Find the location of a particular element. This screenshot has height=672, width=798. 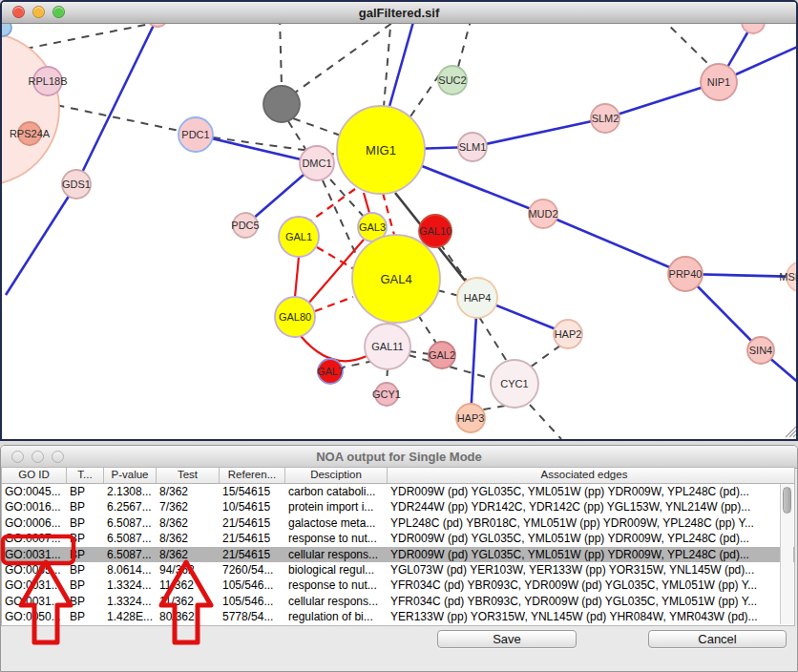

table-row: GO:0045...BP2.1308...8/36215/54615carbon… is located at coordinates (398, 492).